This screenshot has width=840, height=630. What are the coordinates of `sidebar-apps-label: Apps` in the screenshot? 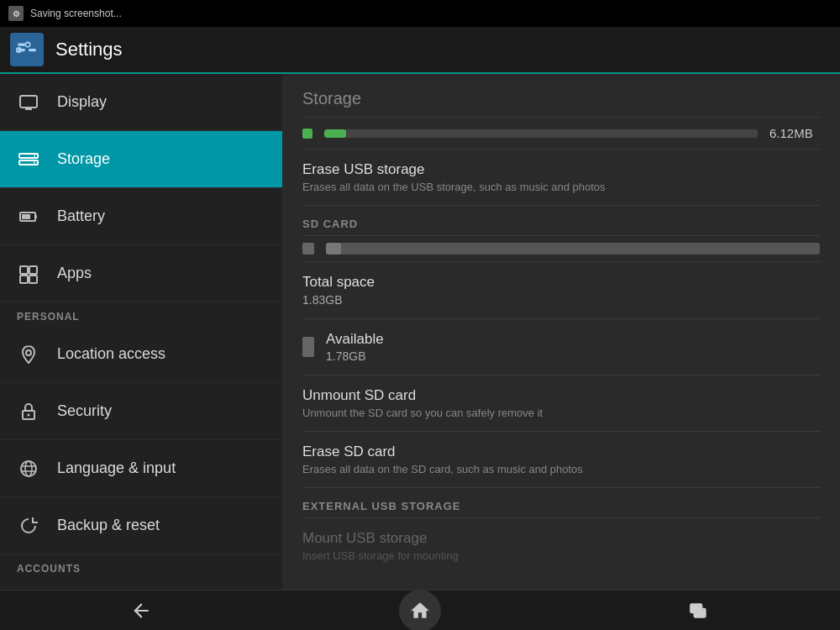 It's located at (74, 274).